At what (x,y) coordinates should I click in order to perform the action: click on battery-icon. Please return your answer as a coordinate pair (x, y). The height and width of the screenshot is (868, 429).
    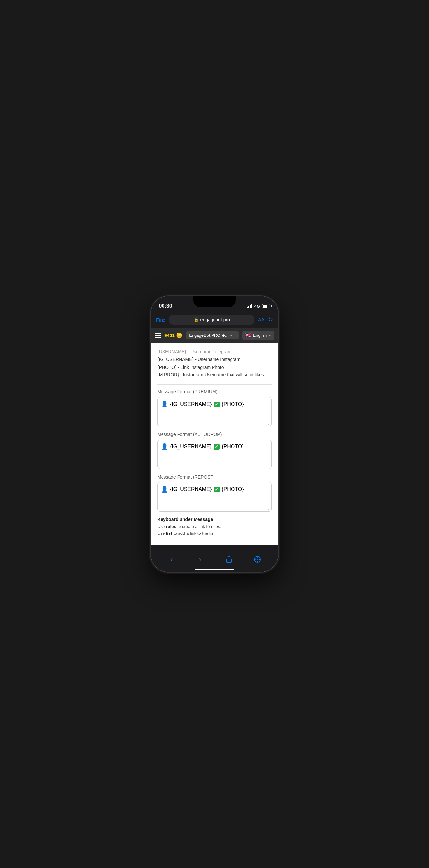
    Looking at the image, I should click on (266, 306).